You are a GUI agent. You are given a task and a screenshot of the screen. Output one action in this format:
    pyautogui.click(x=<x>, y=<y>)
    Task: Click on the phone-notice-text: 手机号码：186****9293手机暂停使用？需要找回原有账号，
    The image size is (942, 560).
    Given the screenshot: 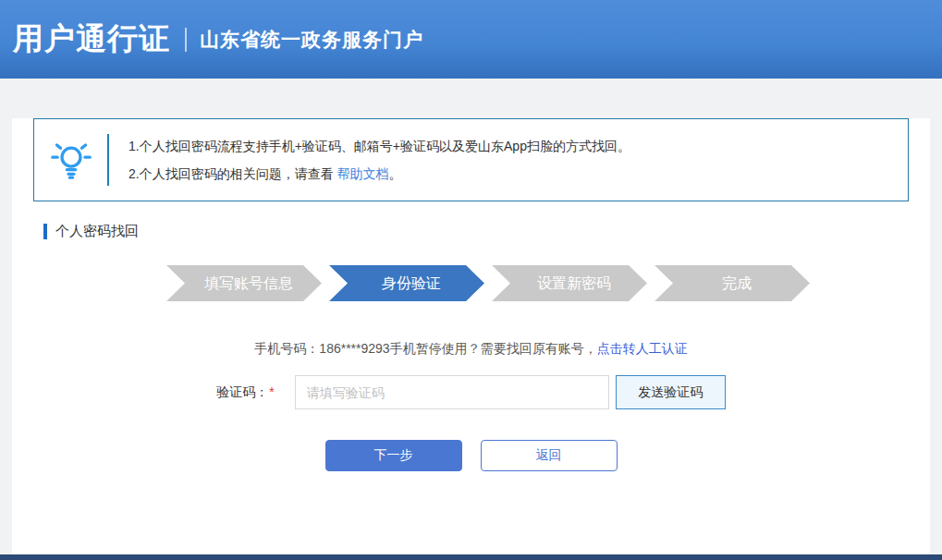 What is the action you would take?
    pyautogui.click(x=425, y=348)
    